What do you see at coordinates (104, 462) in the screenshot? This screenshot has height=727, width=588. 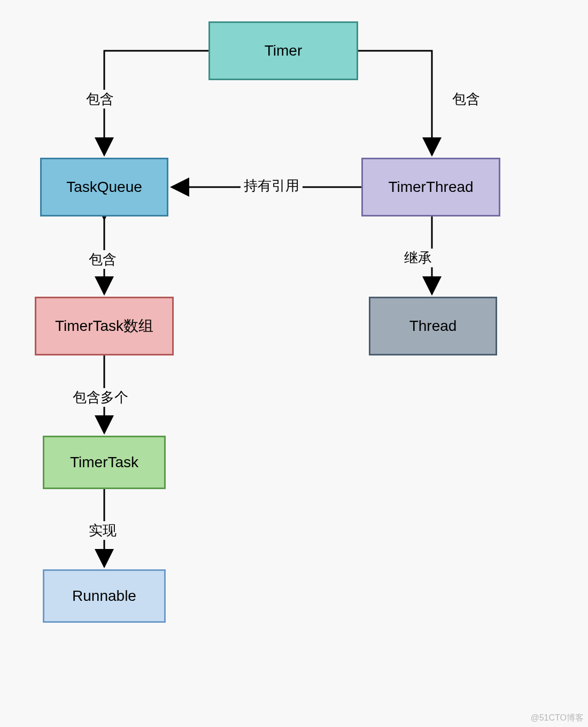 I see `node-timertask: TimerTask` at bounding box center [104, 462].